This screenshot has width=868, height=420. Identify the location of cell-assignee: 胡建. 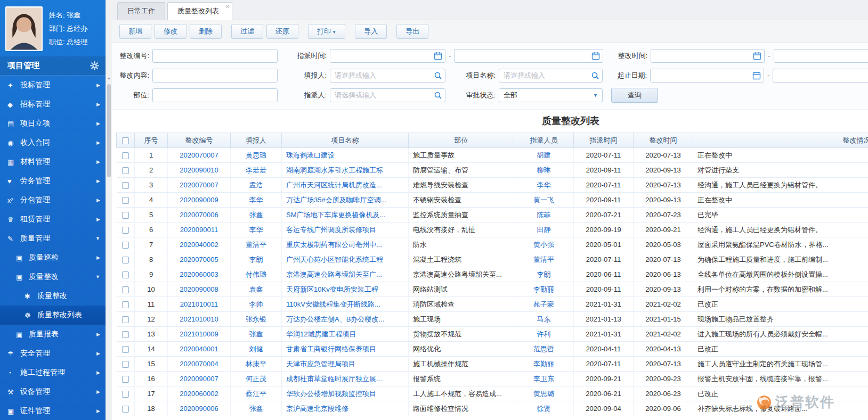
(544, 155).